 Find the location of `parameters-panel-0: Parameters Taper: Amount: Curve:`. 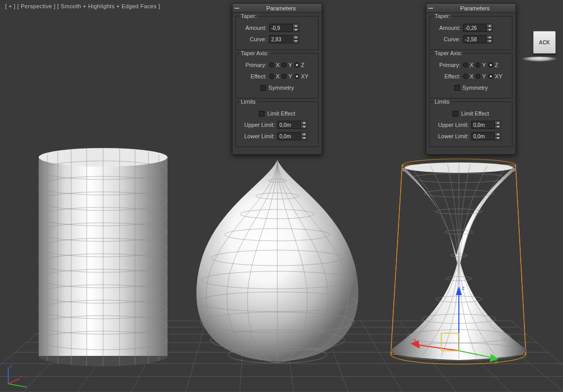

parameters-panel-0: Parameters Taper: Amount: Curve: is located at coordinates (277, 79).